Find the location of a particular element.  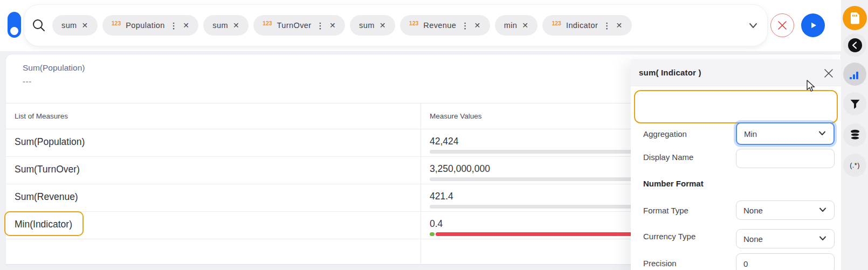

close-icon is located at coordinates (829, 73).